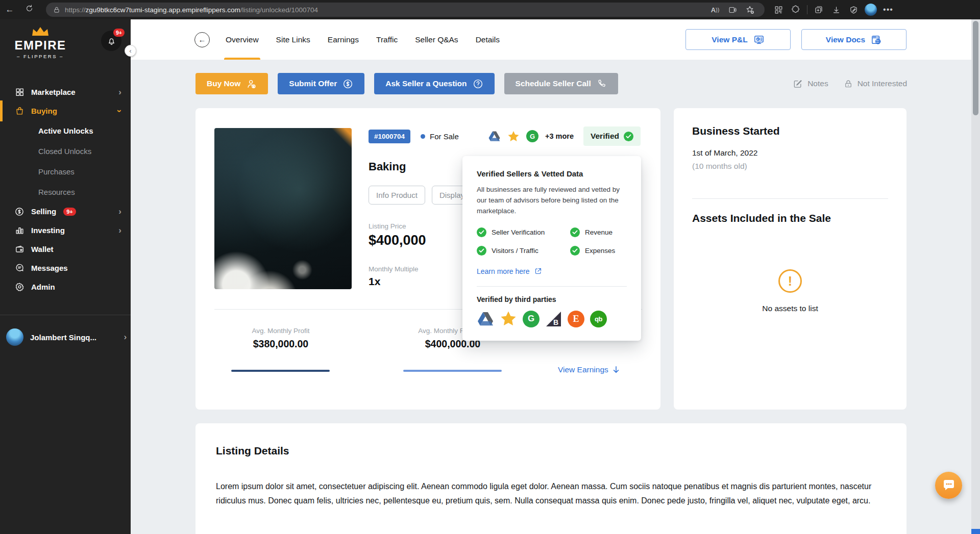  What do you see at coordinates (65, 268) in the screenshot?
I see `sidebar-item-messages: Messages` at bounding box center [65, 268].